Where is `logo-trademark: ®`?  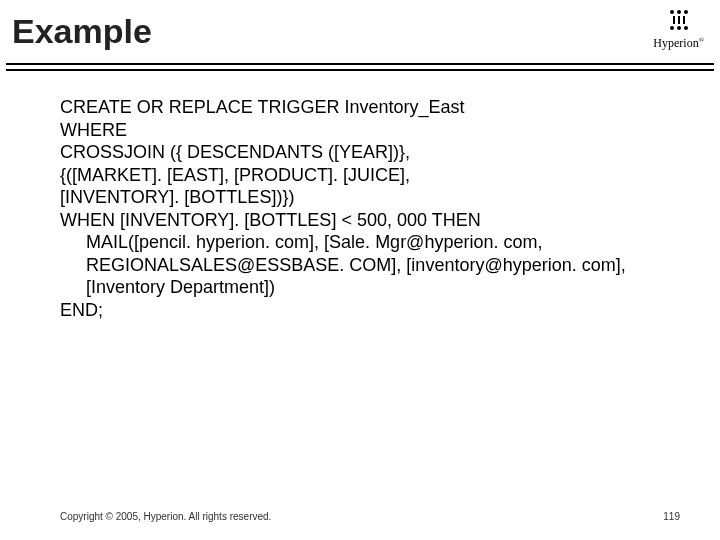
logo-trademark: ® is located at coordinates (702, 40).